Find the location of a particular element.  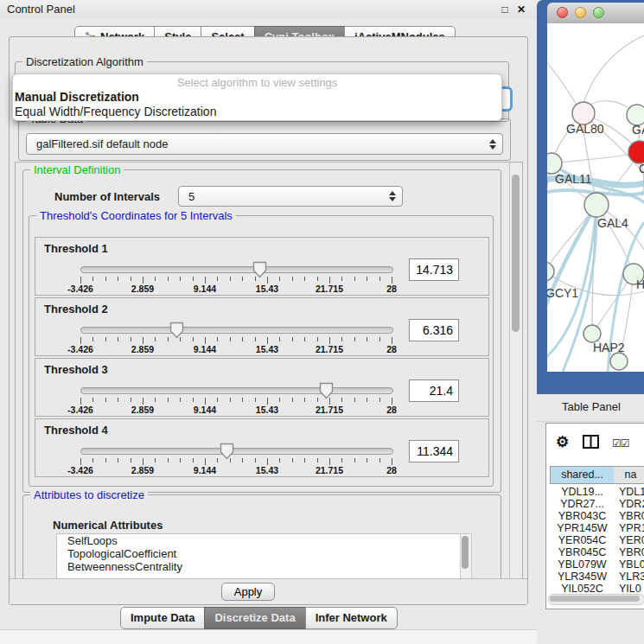

table-row: YER054CYER0 is located at coordinates (596, 540).